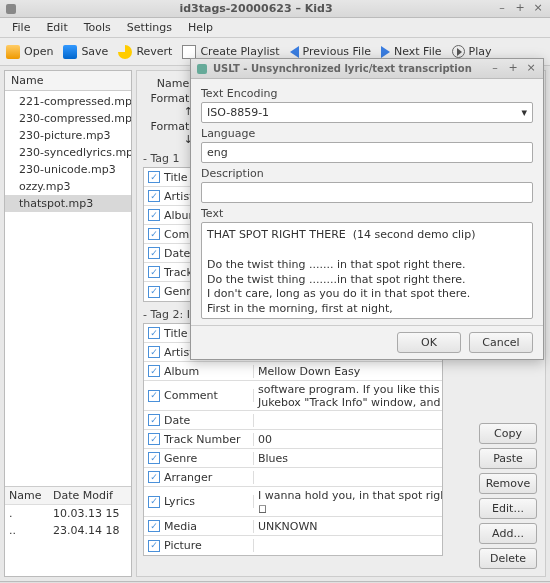  I want to click on field-value: UNKNOWN, so click(348, 526).